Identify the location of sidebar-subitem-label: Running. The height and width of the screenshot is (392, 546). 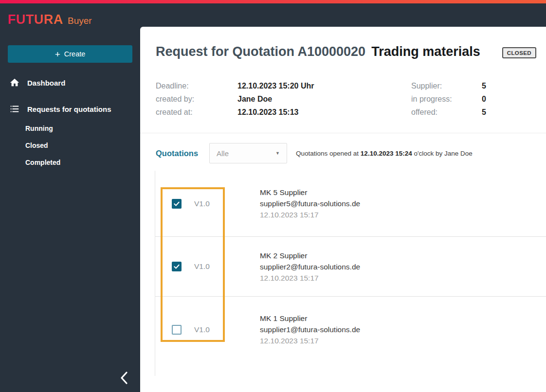
(39, 128).